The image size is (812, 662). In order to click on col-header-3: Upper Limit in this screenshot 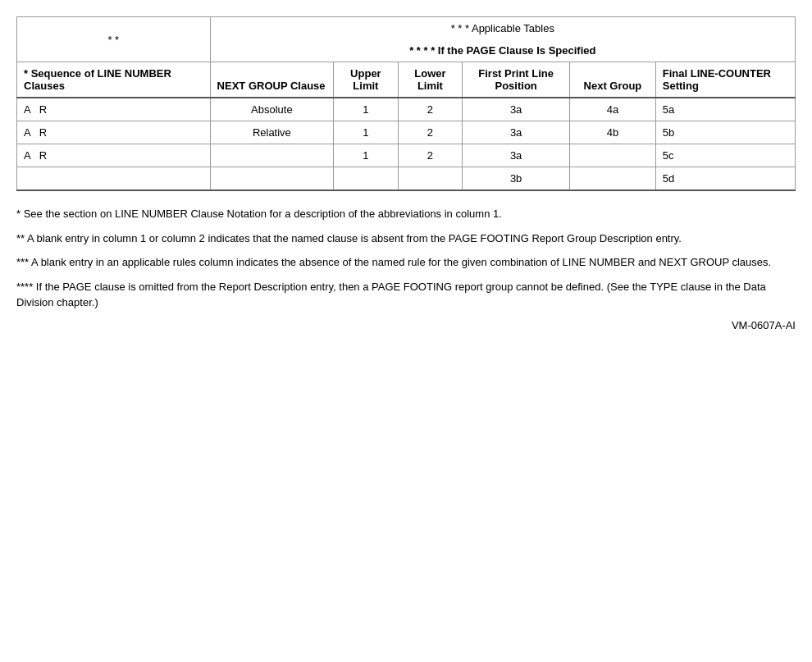, I will do `click(366, 80)`.